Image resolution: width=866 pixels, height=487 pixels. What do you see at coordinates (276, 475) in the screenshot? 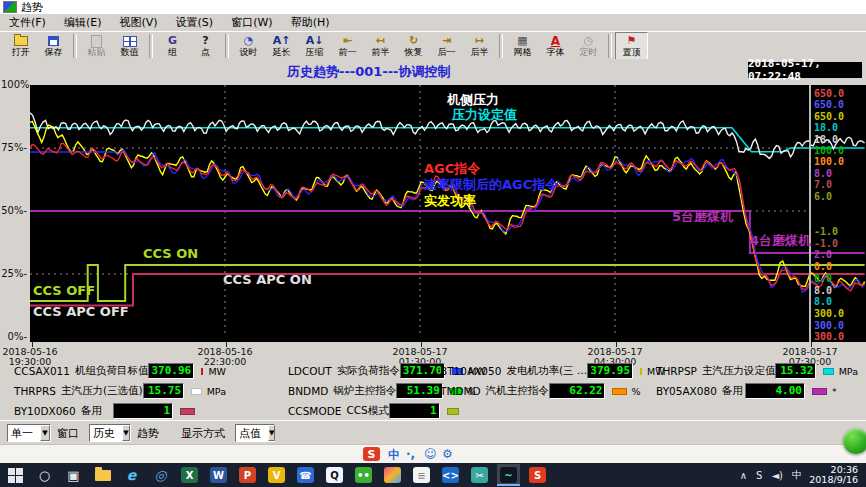
I see `v-app-icon: V` at bounding box center [276, 475].